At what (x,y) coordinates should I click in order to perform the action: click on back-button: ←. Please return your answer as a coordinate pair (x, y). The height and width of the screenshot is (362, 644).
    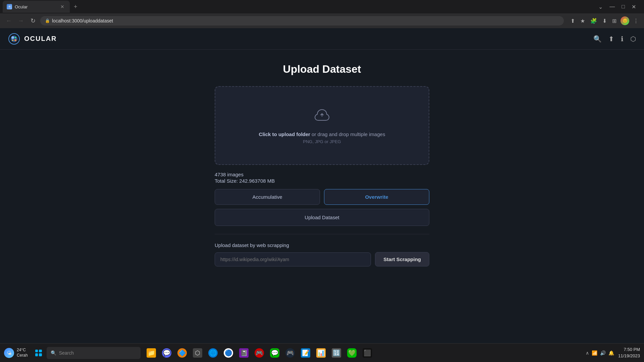
    Looking at the image, I should click on (9, 21).